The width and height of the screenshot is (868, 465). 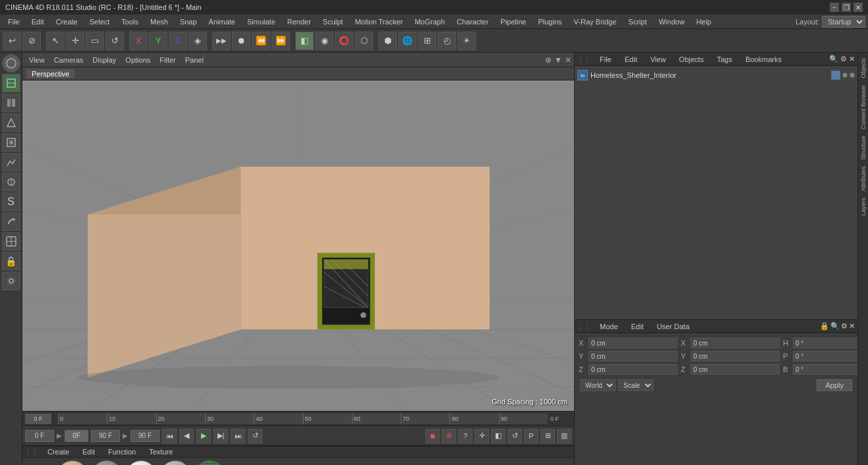 I want to click on render-to-picture-button: ⏪, so click(x=261, y=41).